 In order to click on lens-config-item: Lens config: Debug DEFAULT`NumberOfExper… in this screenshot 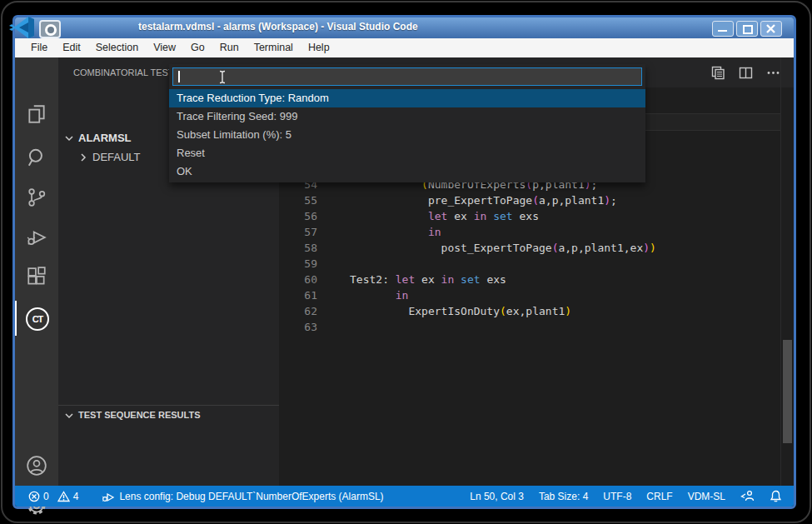, I will do `click(242, 497)`.